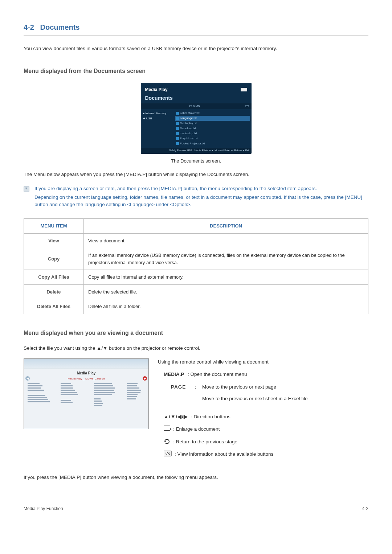 This screenshot has height=554, width=392. I want to click on page-text-1: Move to the previous or next page, so click(255, 387).